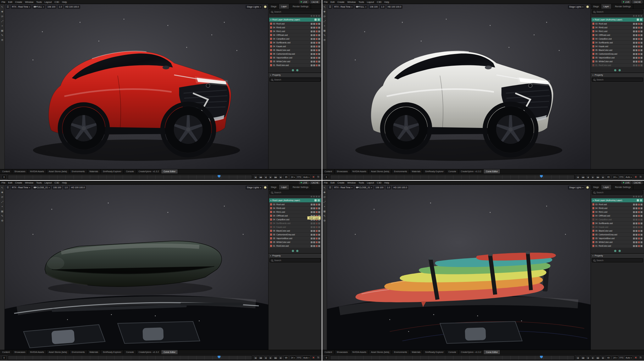 The height and width of the screenshot is (362, 644). I want to click on root-layer-row: ▾ Root Layer (Authoring Layer), so click(295, 19).